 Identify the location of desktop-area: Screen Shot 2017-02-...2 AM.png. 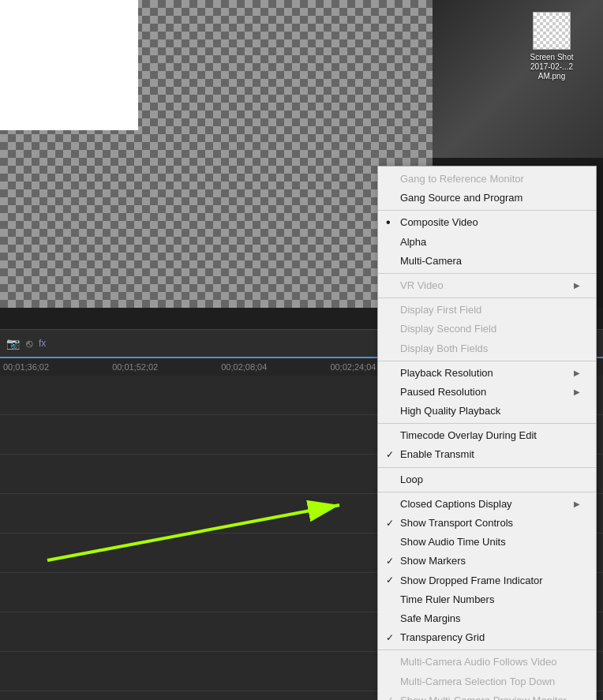
(518, 79).